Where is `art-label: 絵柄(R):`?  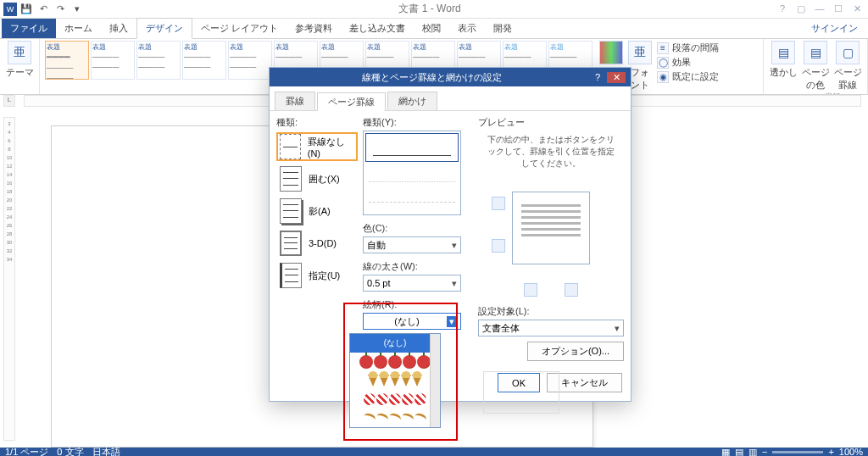 art-label: 絵柄(R): is located at coordinates (418, 305).